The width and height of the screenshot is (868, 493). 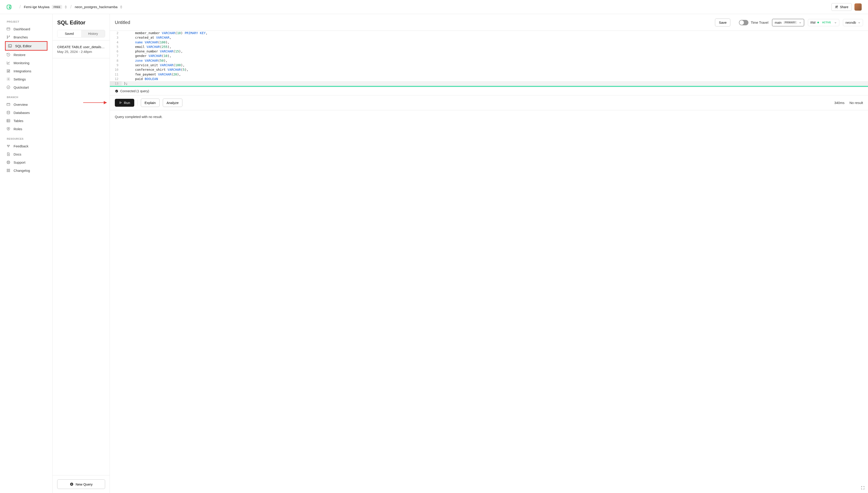 I want to click on topbar: / Femi-ige Muyiwa FREE / neon_postgres_h…, so click(x=434, y=7).